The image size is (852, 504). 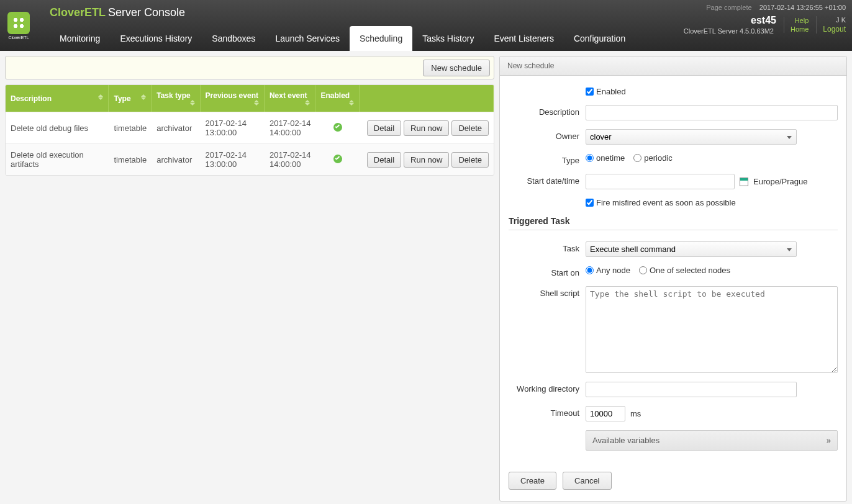 I want to click on type-onetime-label: onetime, so click(x=610, y=158).